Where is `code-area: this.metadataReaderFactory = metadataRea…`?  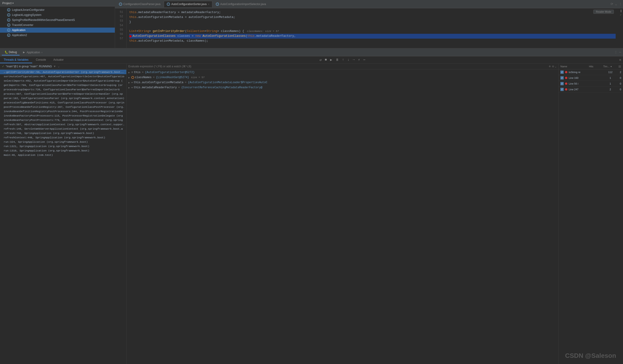
code-area: this.metadataReaderFactory = metadataRea… is located at coordinates (372, 28).